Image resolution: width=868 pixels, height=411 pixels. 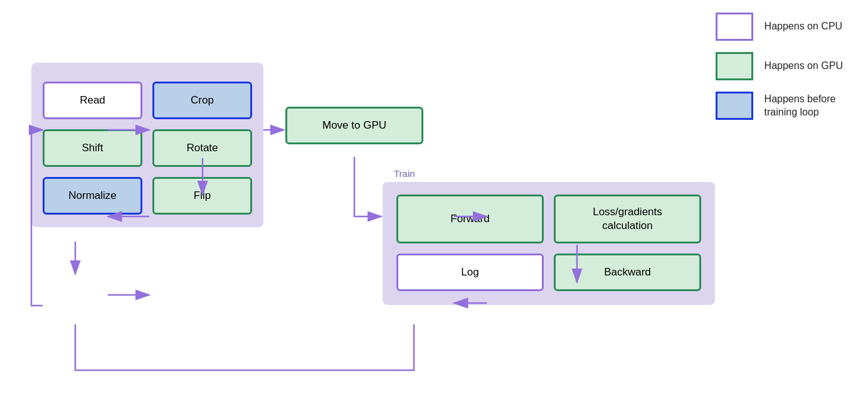 What do you see at coordinates (202, 100) in the screenshot?
I see `node-crop: Crop` at bounding box center [202, 100].